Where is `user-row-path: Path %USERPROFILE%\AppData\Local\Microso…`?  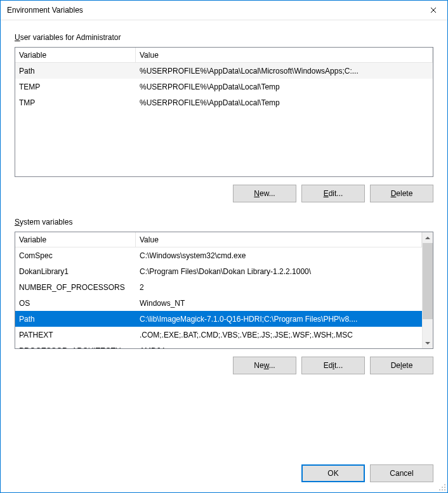
user-row-path: Path %USERPROFILE%\AppData\Local\Microso… is located at coordinates (224, 71).